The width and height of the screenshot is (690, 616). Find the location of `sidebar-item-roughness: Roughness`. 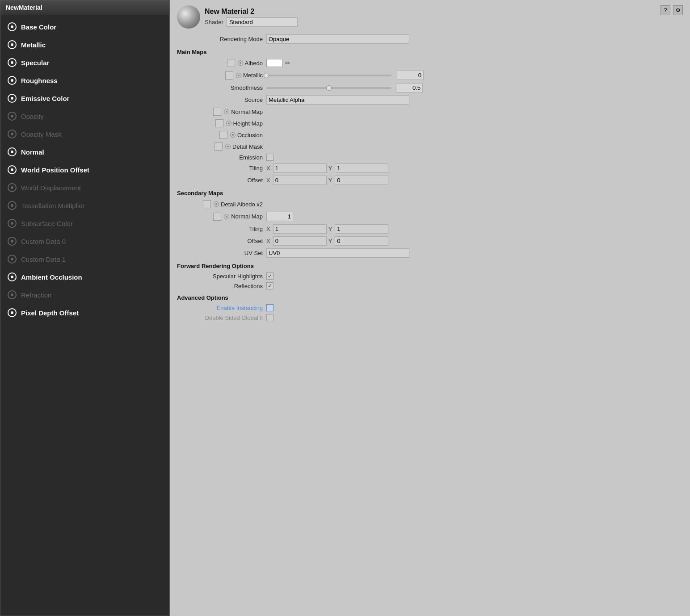

sidebar-item-roughness: Roughness is located at coordinates (85, 80).